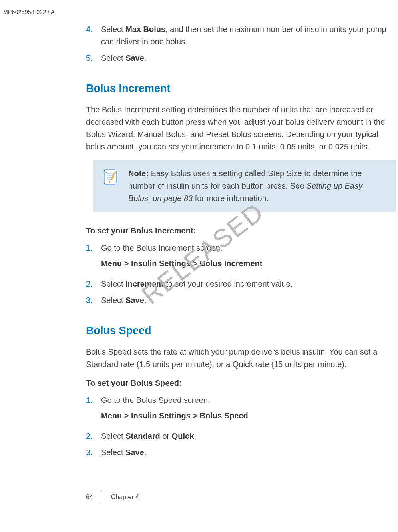 The width and height of the screenshot is (398, 532). What do you see at coordinates (241, 358) in the screenshot?
I see `paragraph: Bolus Speed sets the rate at which your …` at bounding box center [241, 358].